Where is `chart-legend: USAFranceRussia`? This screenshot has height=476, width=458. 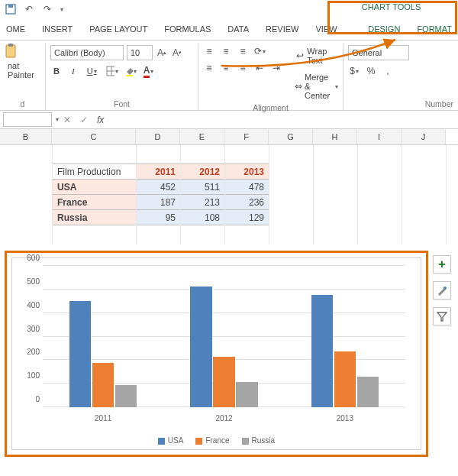 chart-legend: USAFranceRussia is located at coordinates (217, 440).